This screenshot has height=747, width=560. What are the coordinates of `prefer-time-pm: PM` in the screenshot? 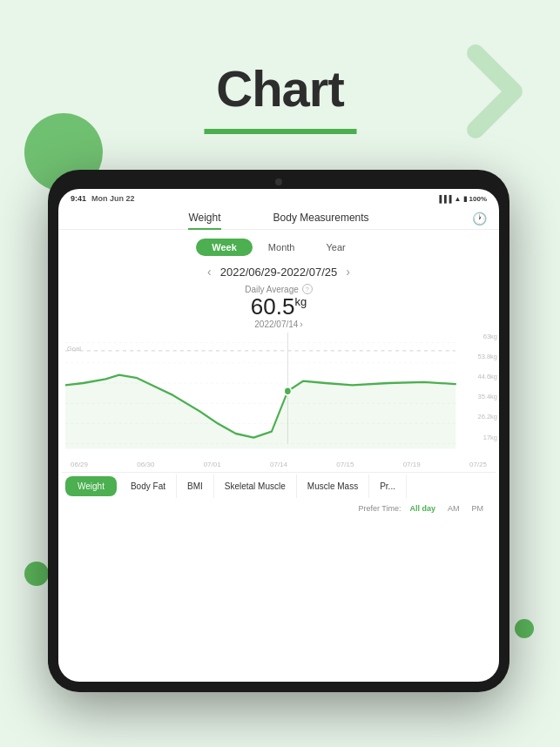 It's located at (478, 508).